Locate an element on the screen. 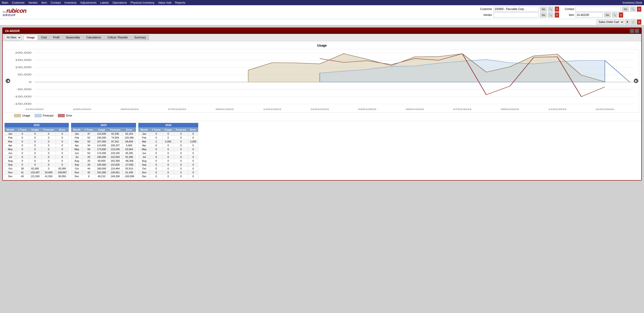 This screenshot has width=644, height=313. customer-clear-button: ✕ is located at coordinates (557, 9).